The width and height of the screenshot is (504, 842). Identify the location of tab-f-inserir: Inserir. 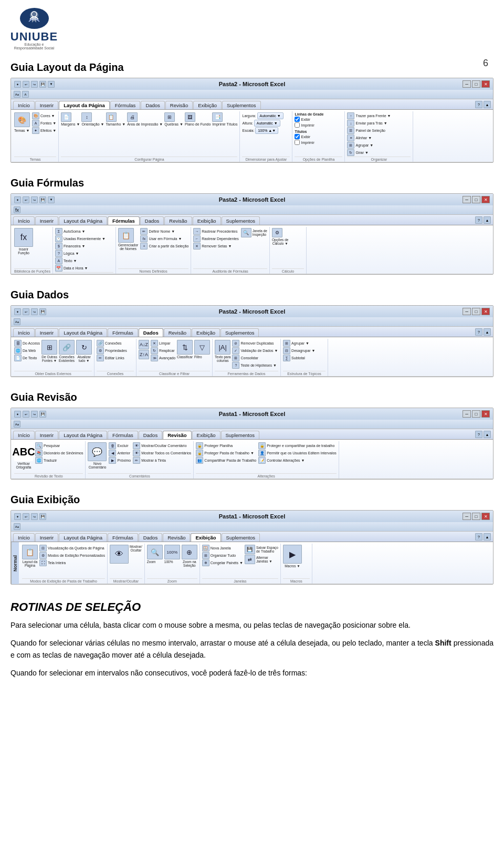
(47, 221).